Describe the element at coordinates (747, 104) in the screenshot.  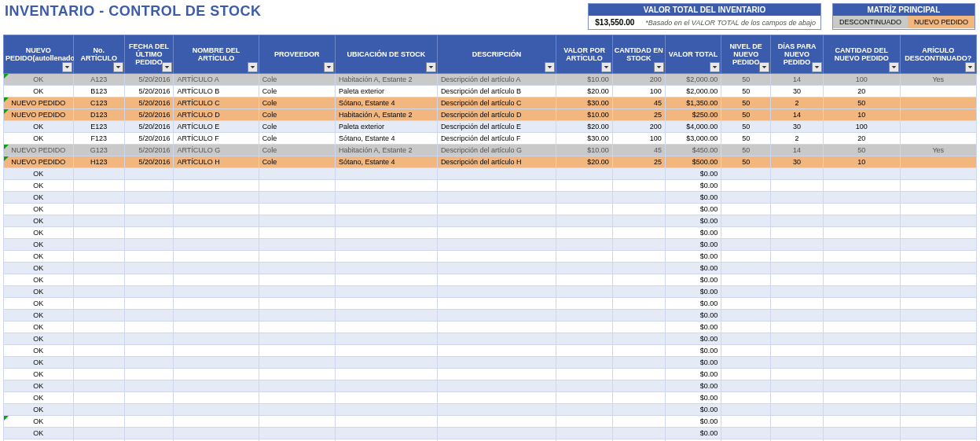
I see `cell: 50` at that location.